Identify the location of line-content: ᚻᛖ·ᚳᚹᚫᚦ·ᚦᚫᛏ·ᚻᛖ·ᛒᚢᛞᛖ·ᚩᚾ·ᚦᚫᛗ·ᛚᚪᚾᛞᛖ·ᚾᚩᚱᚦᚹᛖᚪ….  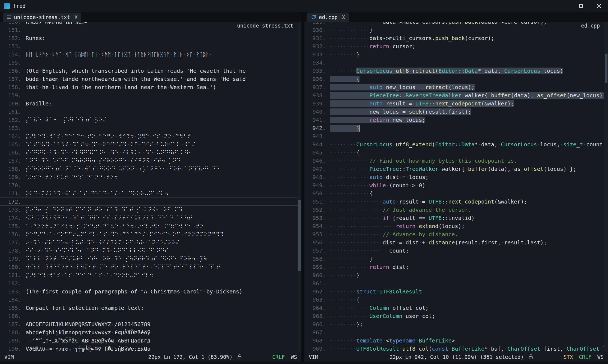
(159, 54).